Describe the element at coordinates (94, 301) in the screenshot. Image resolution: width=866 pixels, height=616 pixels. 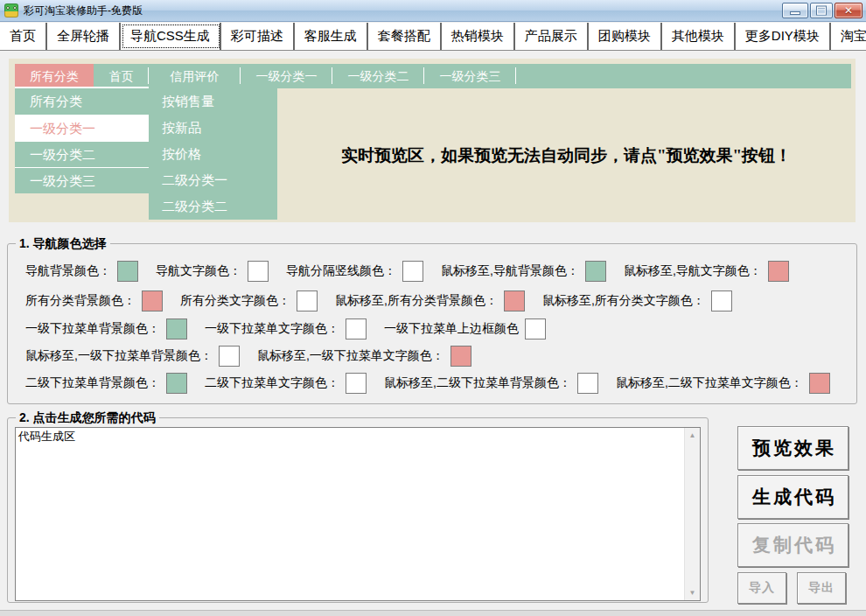
I see `color-field: 所有分类背景颜色：` at that location.